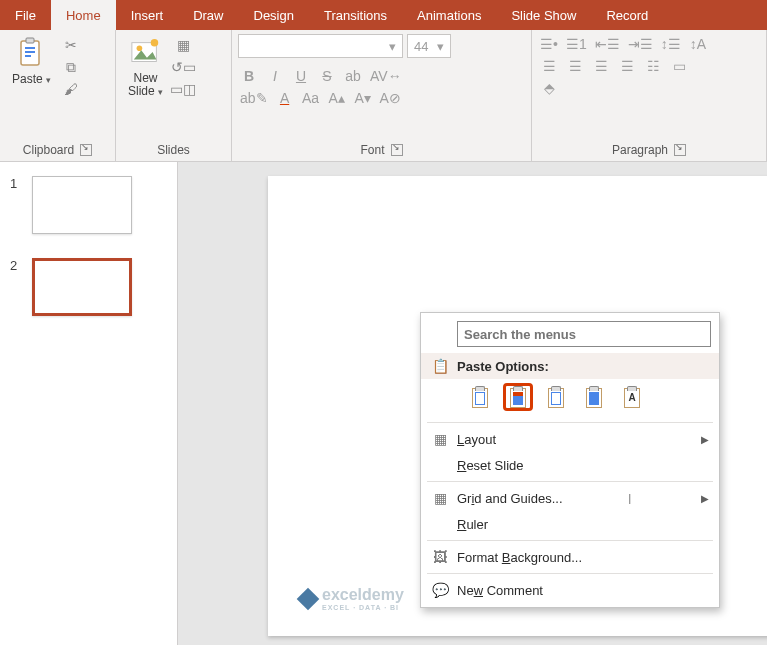 This screenshot has width=767, height=645. What do you see at coordinates (627, 66) in the screenshot?
I see `justify-button: ☰` at bounding box center [627, 66].